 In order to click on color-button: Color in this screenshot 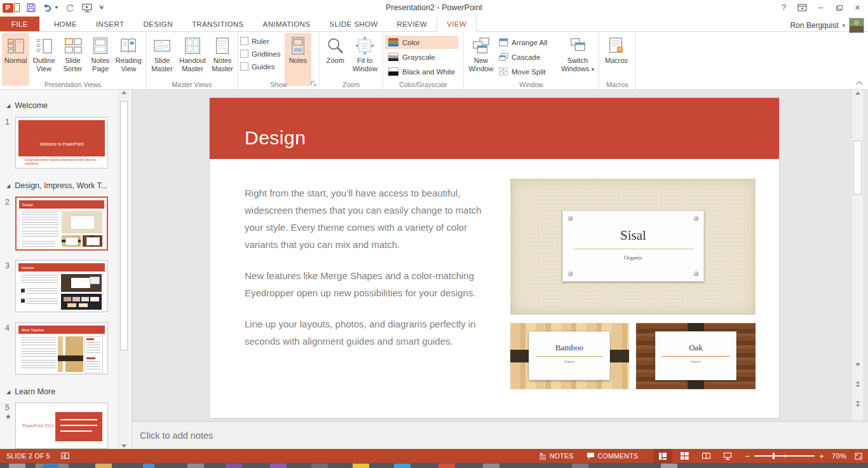, I will do `click(422, 42)`.